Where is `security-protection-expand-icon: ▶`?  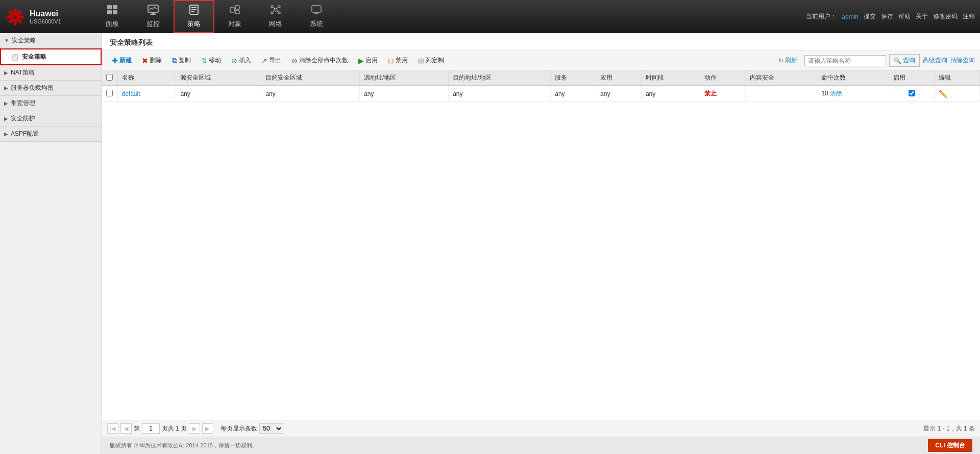 security-protection-expand-icon: ▶ is located at coordinates (6, 118).